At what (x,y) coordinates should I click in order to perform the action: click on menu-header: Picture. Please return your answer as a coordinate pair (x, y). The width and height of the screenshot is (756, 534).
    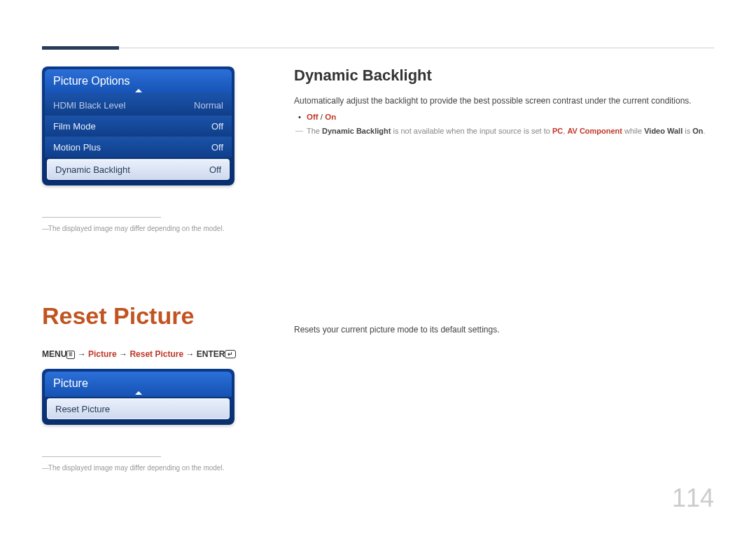
    Looking at the image, I should click on (139, 384).